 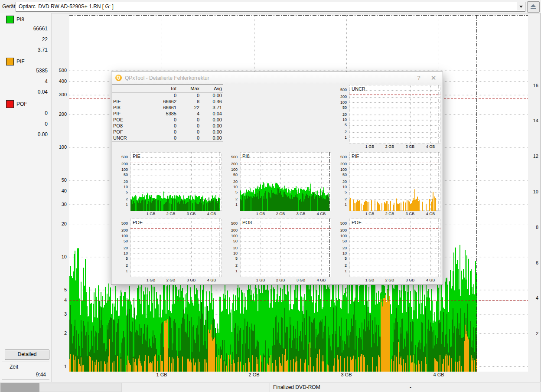 What do you see at coordinates (346, 375) in the screenshot?
I see `x-axis-label: 3 GB` at bounding box center [346, 375].